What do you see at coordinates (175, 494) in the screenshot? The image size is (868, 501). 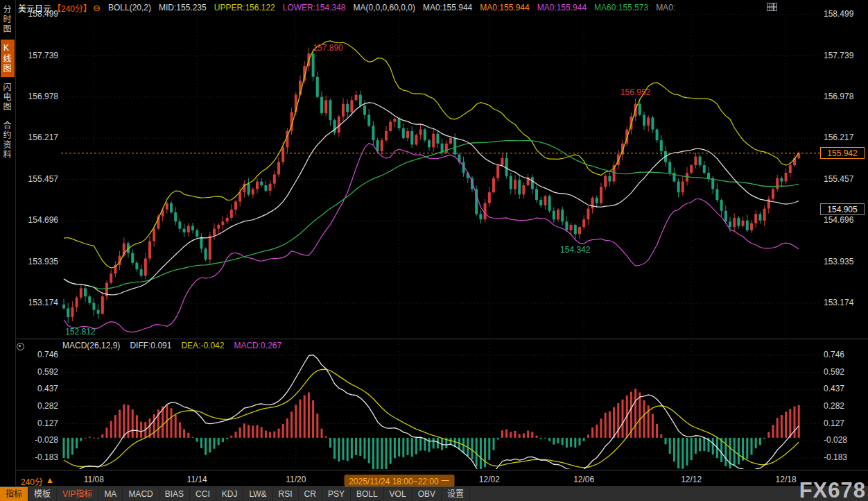 I see `toolbar-item-bias: BIAS` at bounding box center [175, 494].